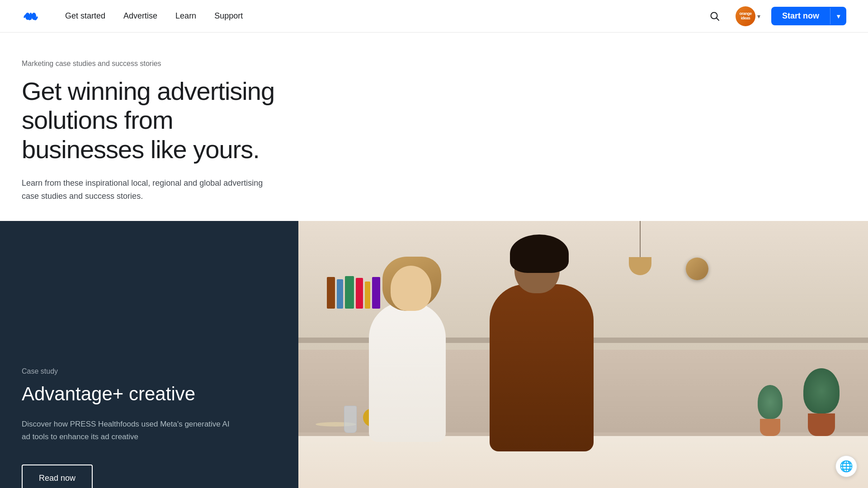 The height and width of the screenshot is (488, 868). Describe the element at coordinates (770, 410) in the screenshot. I see `plant-small` at that location.